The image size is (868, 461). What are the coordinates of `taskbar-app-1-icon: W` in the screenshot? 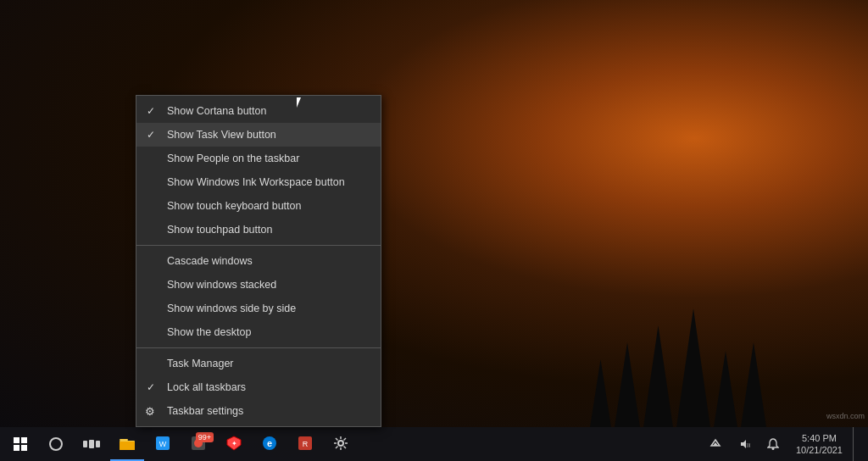 It's located at (163, 443).